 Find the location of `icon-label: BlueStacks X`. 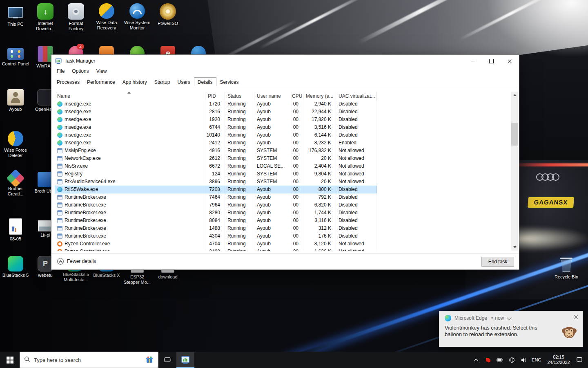

icon-label: BlueStacks X is located at coordinates (107, 276).